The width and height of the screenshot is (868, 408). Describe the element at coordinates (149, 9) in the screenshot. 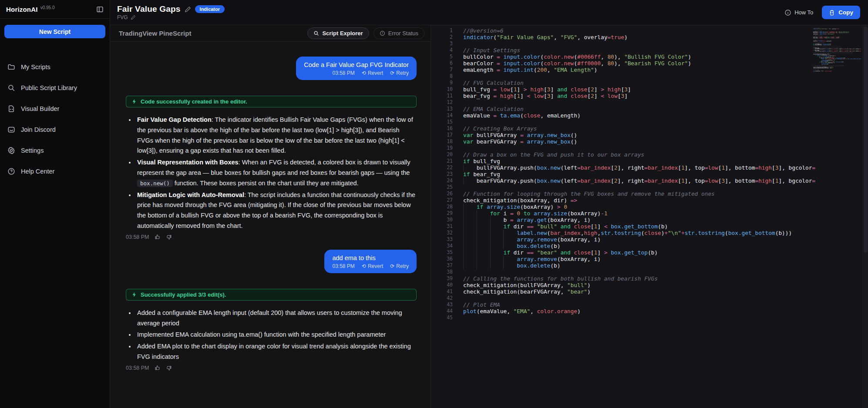

I see `page-title: Fair Value Gaps` at that location.